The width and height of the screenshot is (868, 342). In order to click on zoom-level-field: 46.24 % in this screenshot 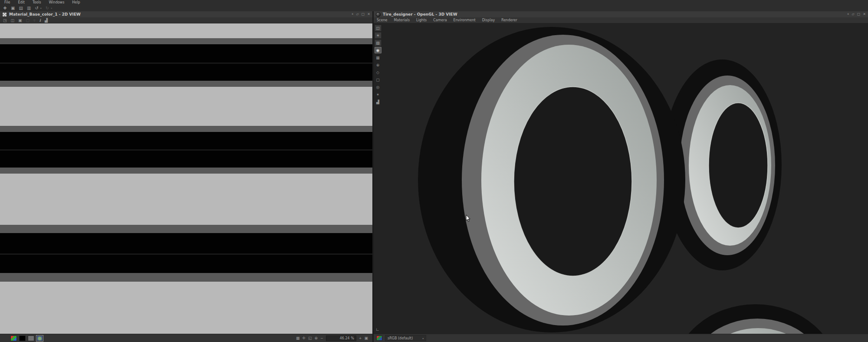, I will do `click(341, 339)`.